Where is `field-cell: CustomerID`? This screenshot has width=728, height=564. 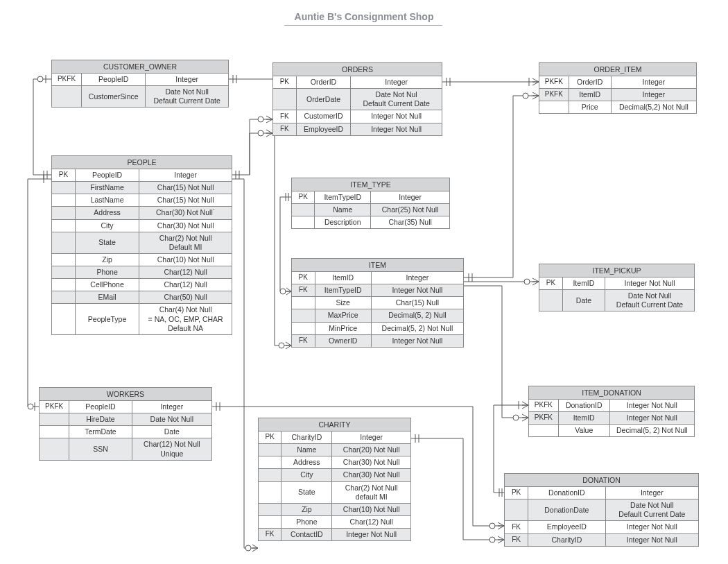
field-cell: CustomerID is located at coordinates (323, 117).